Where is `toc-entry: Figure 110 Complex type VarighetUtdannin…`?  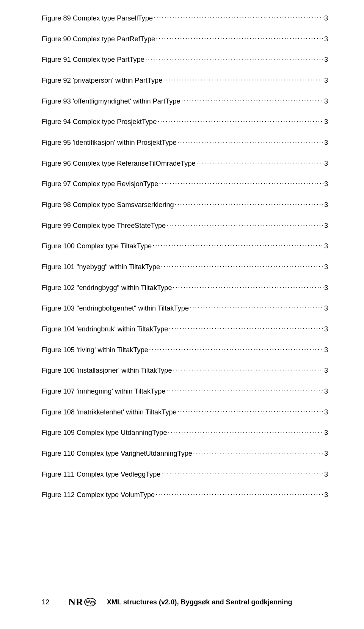 toc-entry: Figure 110 Complex type VarighetUtdannin… is located at coordinates (185, 453).